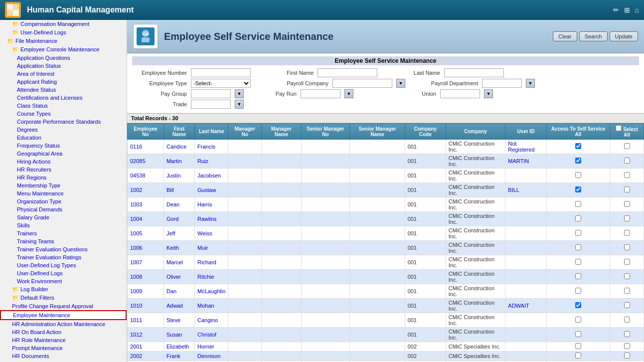 The width and height of the screenshot is (644, 362). Describe the element at coordinates (460, 94) in the screenshot. I see `union-input` at that location.